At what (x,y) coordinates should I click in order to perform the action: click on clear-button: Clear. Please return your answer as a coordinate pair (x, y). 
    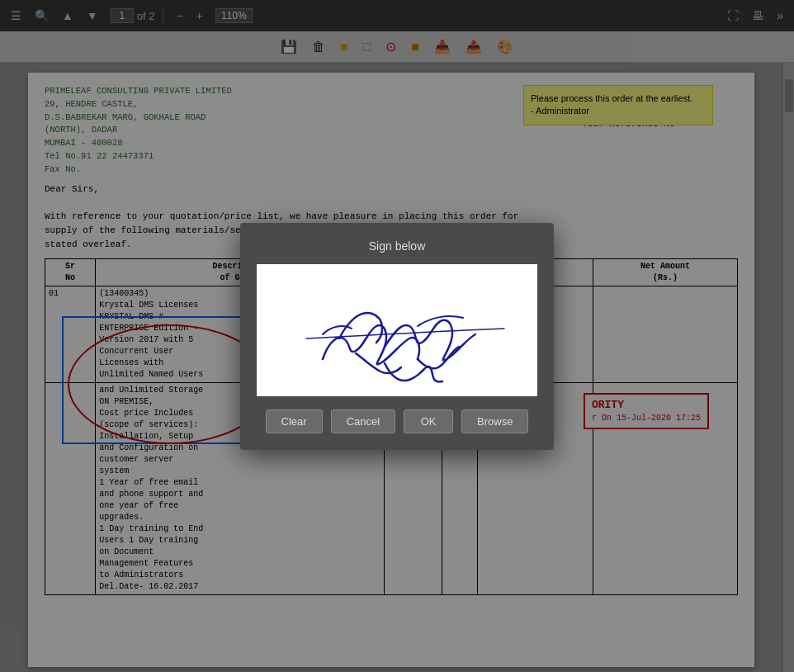
    Looking at the image, I should click on (294, 421).